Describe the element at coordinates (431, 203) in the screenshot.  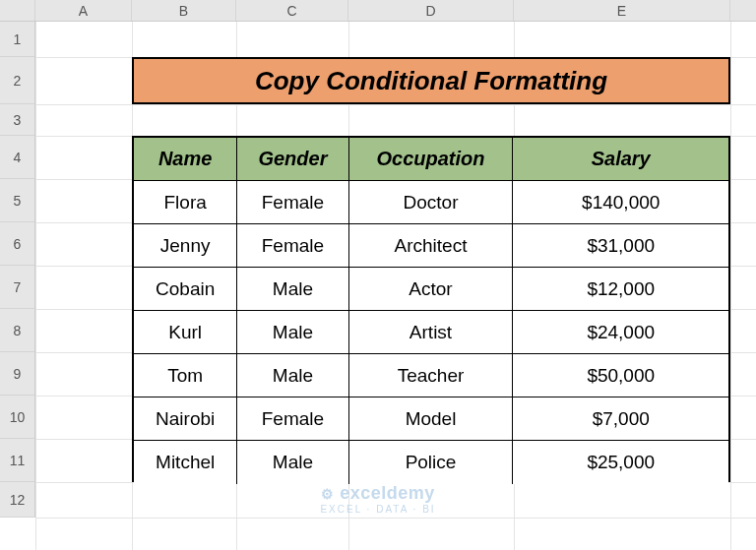
I see `cell: Doctor` at that location.